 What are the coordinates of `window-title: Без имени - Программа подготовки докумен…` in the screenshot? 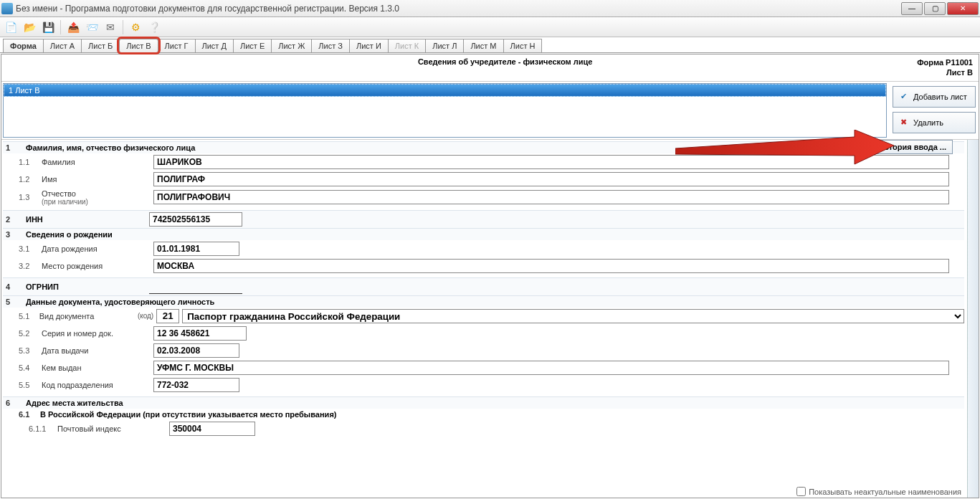 It's located at (208, 9).